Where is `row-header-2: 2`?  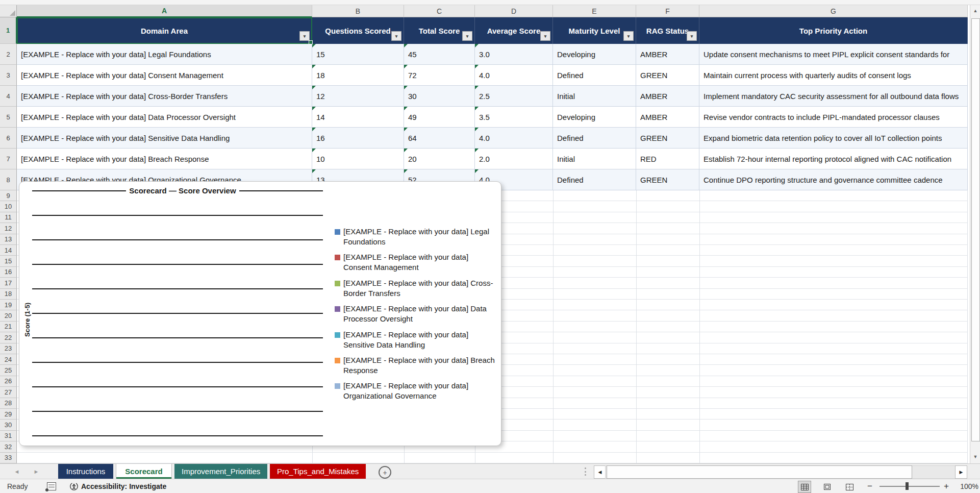
row-header-2: 2 is located at coordinates (8, 54).